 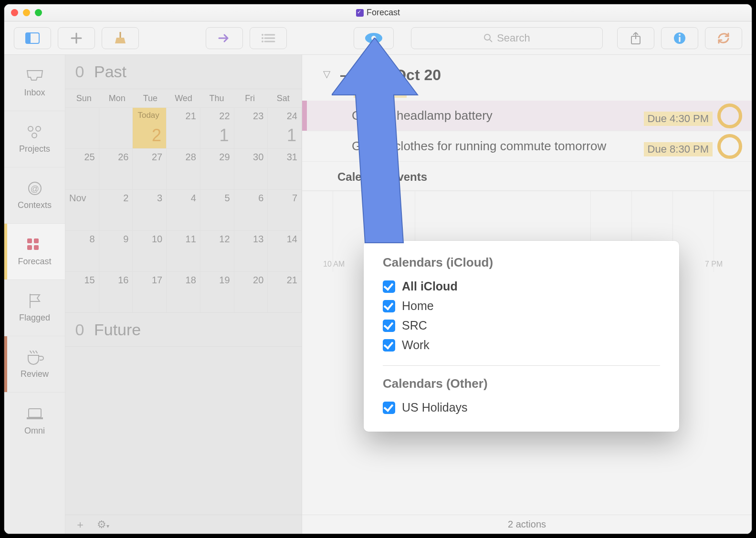 I want to click on future-row: 0 Future, so click(x=183, y=330).